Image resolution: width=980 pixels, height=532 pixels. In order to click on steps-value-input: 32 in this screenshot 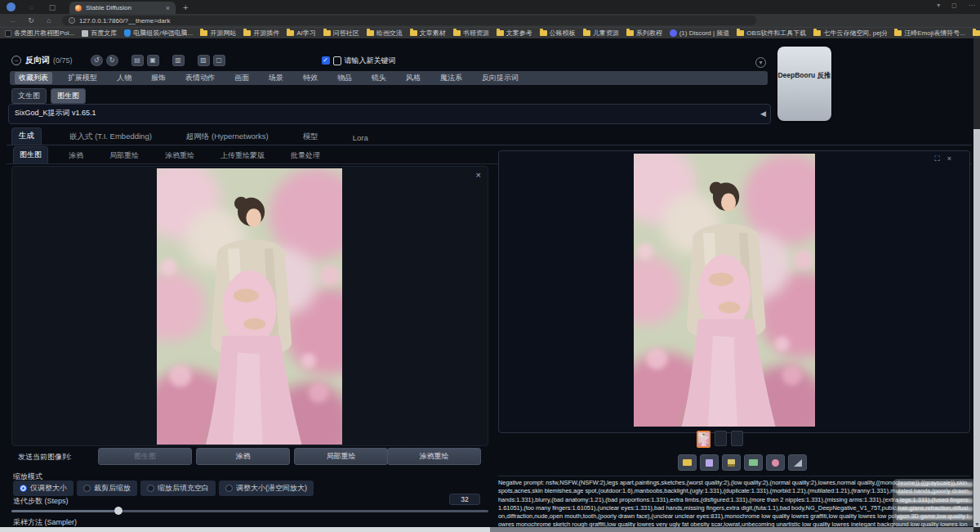, I will do `click(465, 499)`.